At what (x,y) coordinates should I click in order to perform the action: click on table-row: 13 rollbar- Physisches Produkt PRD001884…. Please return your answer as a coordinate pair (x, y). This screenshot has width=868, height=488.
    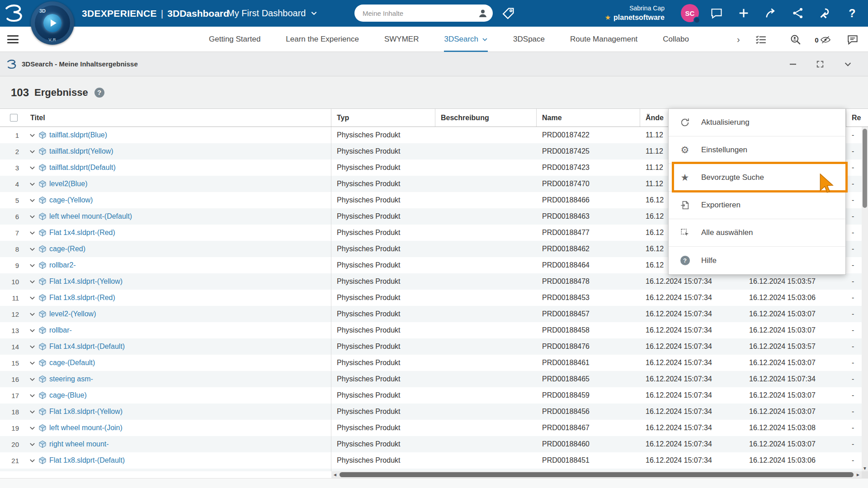
    Looking at the image, I should click on (434, 330).